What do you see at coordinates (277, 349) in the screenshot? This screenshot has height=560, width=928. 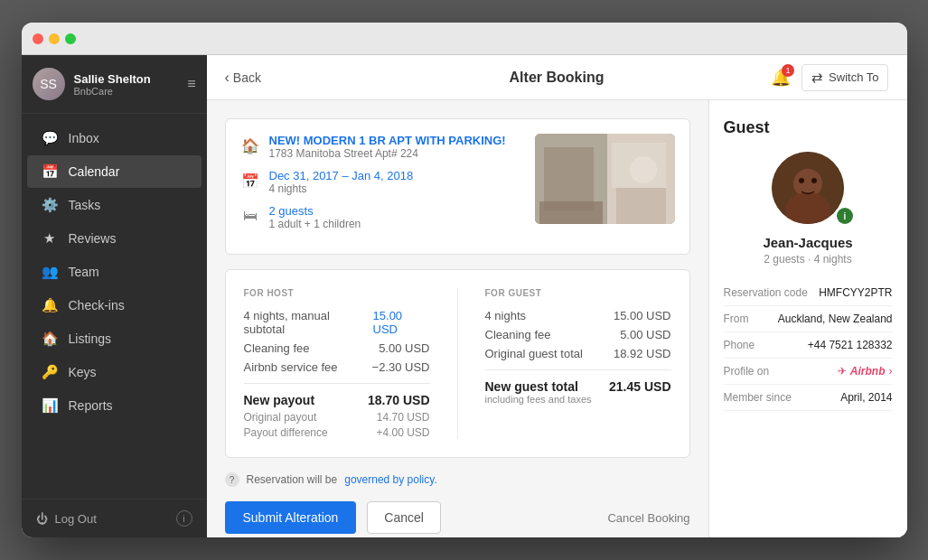 I see `host-row-2-label: Cleaning fee` at bounding box center [277, 349].